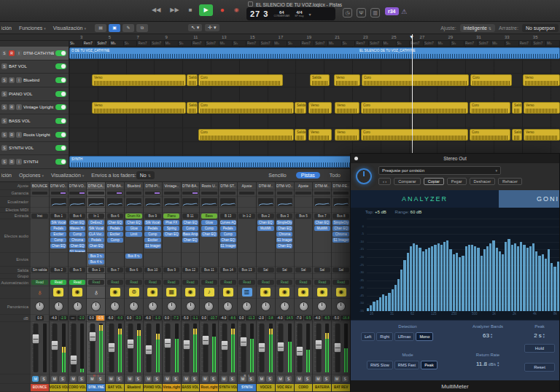 This screenshot has width=560, height=392. Describe the element at coordinates (341, 235) in the screenshot. I see `audio-fx-slot: Chroma` at that location.